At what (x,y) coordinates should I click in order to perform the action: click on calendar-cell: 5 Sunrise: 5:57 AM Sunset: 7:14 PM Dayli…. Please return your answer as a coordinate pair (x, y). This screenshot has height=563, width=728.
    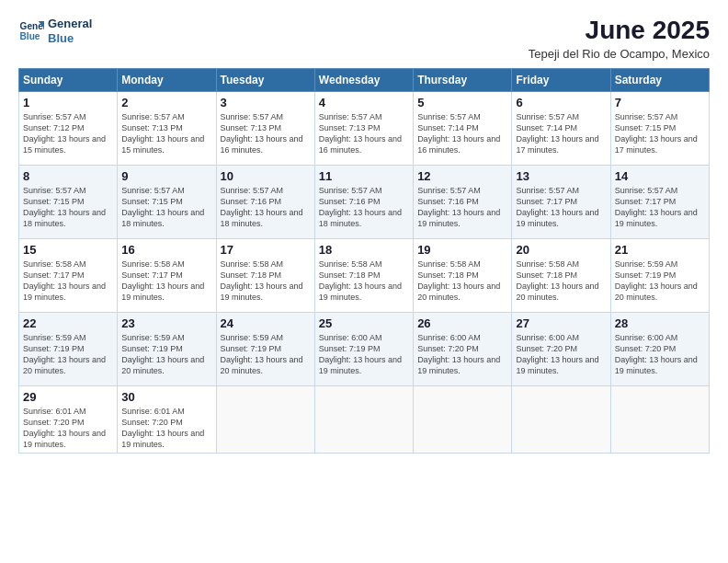
    Looking at the image, I should click on (463, 128).